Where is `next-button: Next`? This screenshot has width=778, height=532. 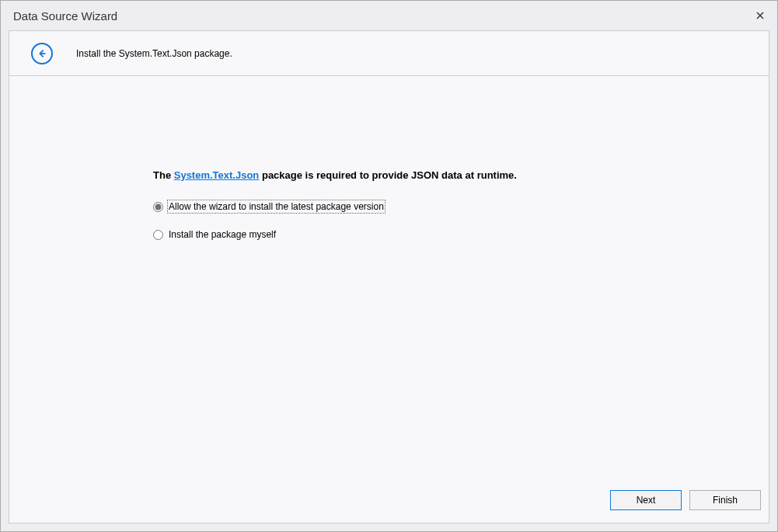
next-button: Next is located at coordinates (646, 500).